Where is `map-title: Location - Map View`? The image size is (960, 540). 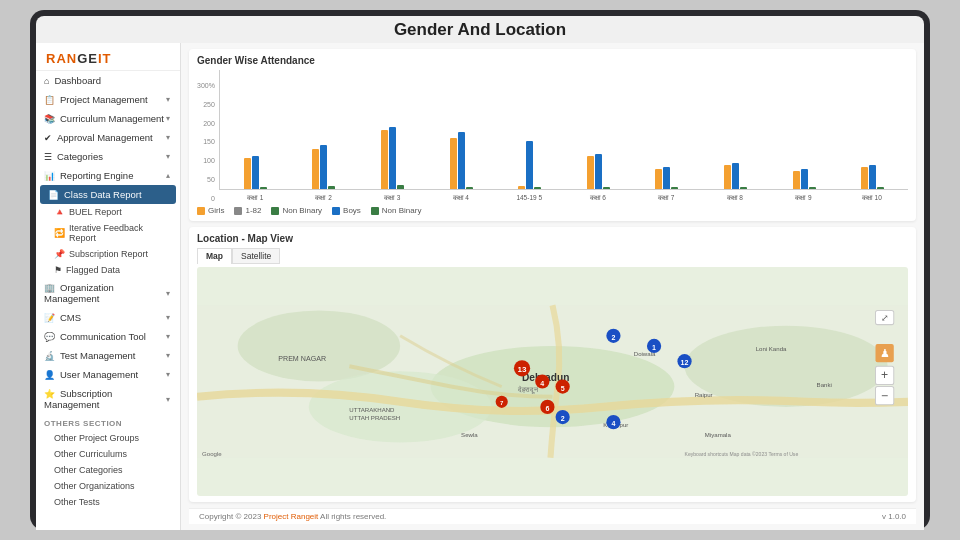
map-title: Location - Map View is located at coordinates (552, 238).